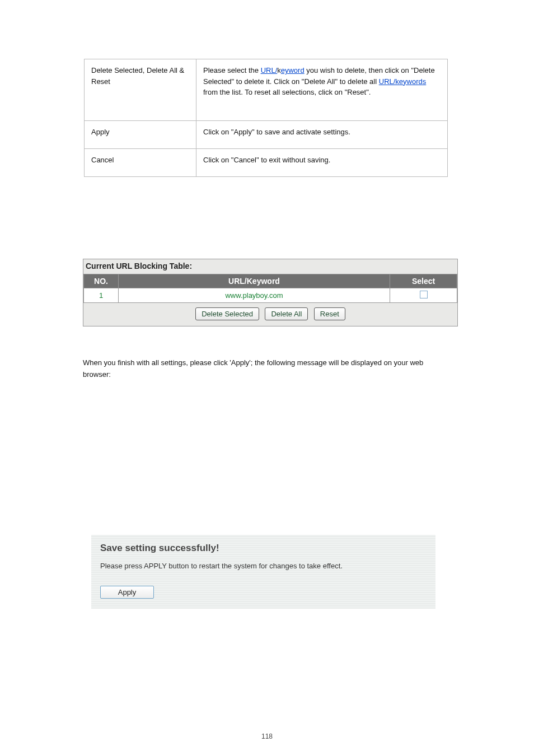 The image size is (534, 756). What do you see at coordinates (263, 566) in the screenshot?
I see `save-message: Please press APPLY button to restart the…` at bounding box center [263, 566].